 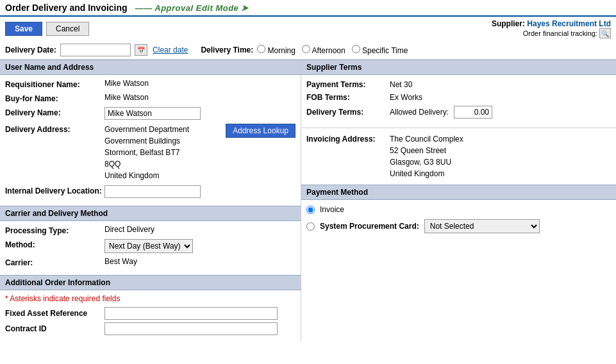 I want to click on address-lookup-button: Address Lookup, so click(x=260, y=131).